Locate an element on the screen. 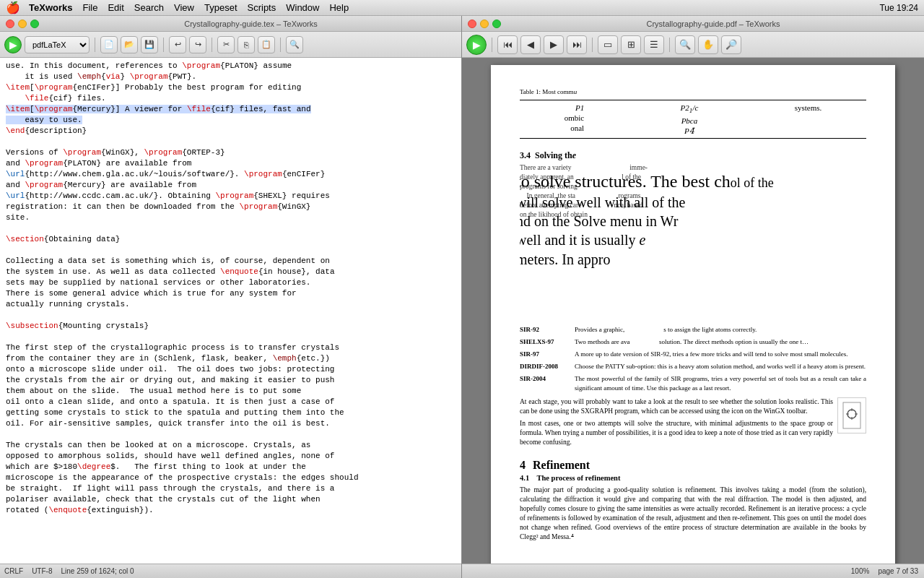 The width and height of the screenshot is (924, 578). menu-scripts: Scripts is located at coordinates (262, 7).